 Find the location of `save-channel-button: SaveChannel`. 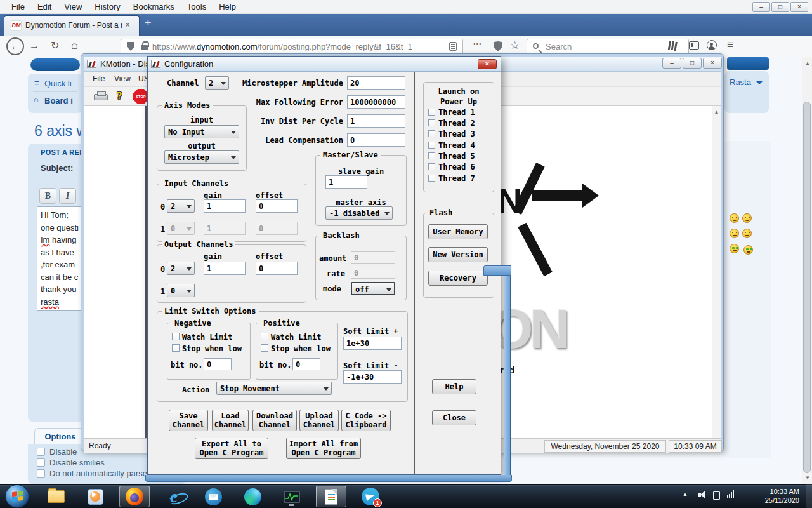

save-channel-button: SaveChannel is located at coordinates (188, 420).